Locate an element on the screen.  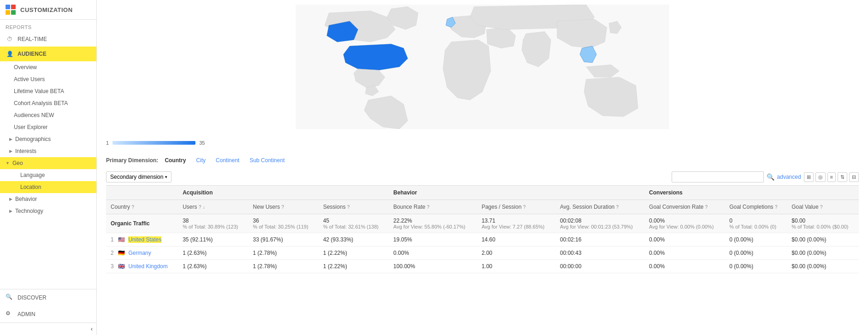
sidebar-item-real-time-label: REAL-TIME is located at coordinates (32, 39).